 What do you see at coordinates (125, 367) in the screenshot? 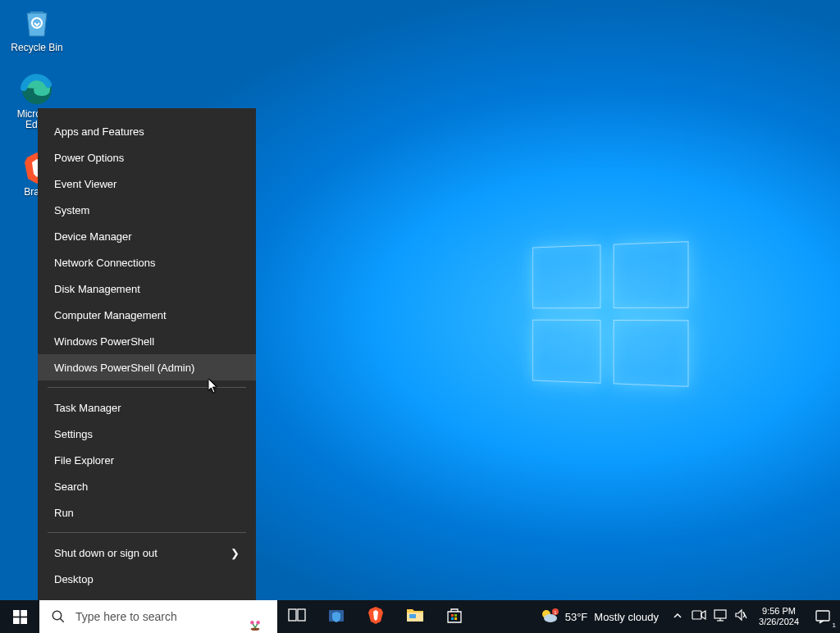
I see `winx-item-label: Windows PowerShell (Admin)` at bounding box center [125, 367].